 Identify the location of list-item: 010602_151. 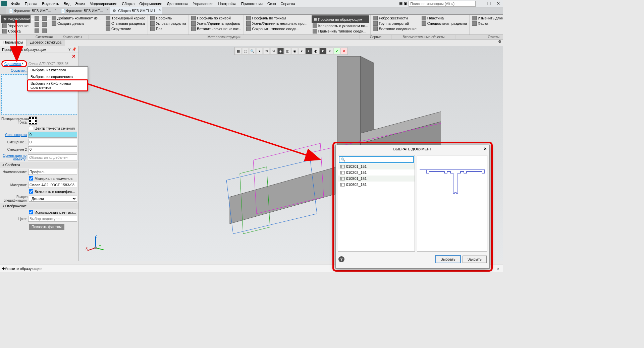
(376, 185).